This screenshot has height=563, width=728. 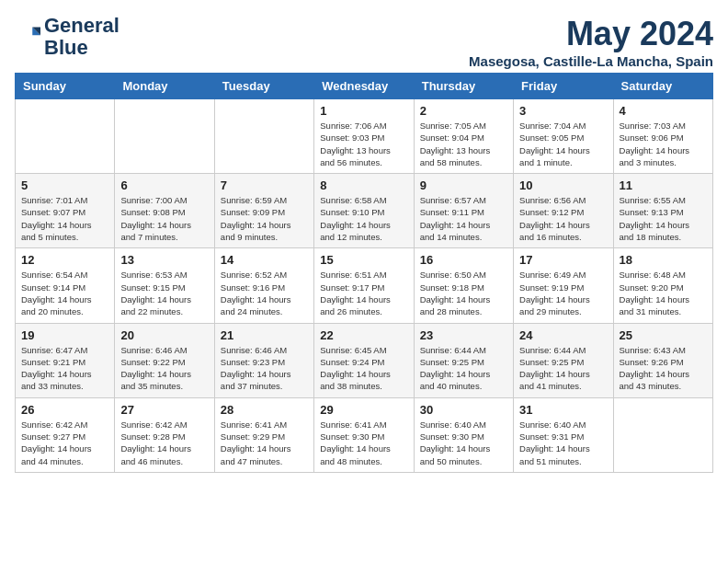 I want to click on day-cell: 19Sunrise: 6:47 AM Sunset: 9:21 PM Dayli…, so click(x=65, y=361).